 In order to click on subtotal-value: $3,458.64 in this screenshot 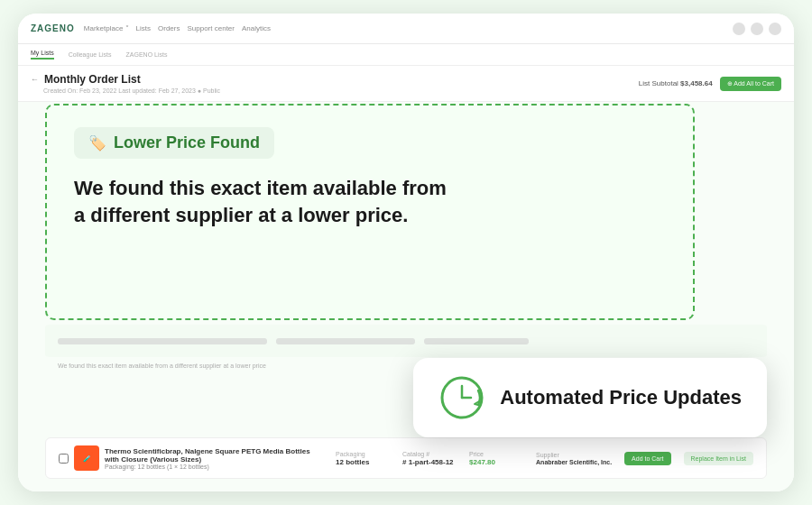, I will do `click(697, 83)`.